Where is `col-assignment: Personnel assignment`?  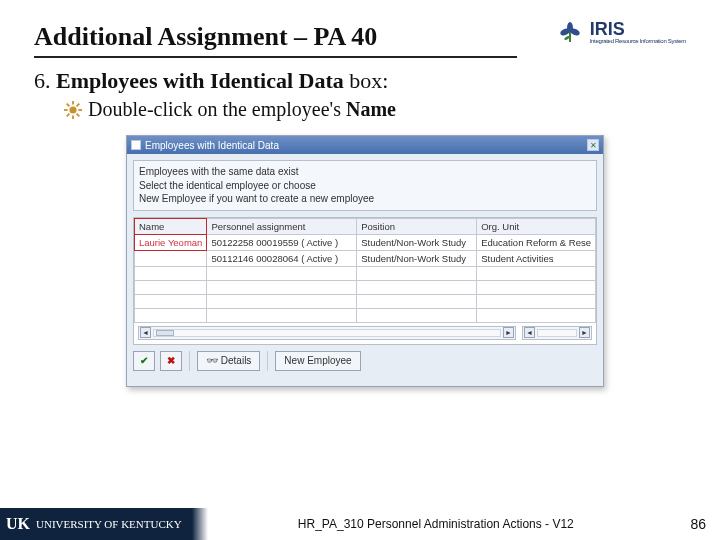
col-assignment: Personnel assignment is located at coordinates (282, 226).